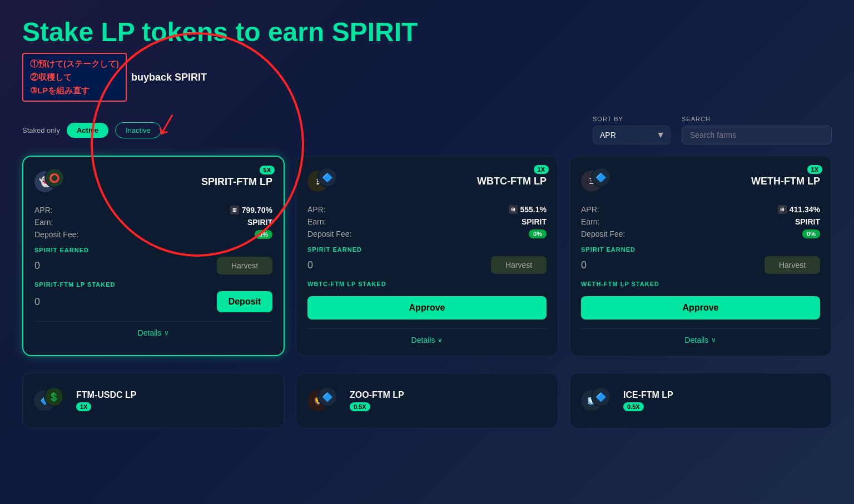  Describe the element at coordinates (632, 135) in the screenshot. I see `sort-wrapper: APR Multiplier Earned Total staked ▼` at that location.